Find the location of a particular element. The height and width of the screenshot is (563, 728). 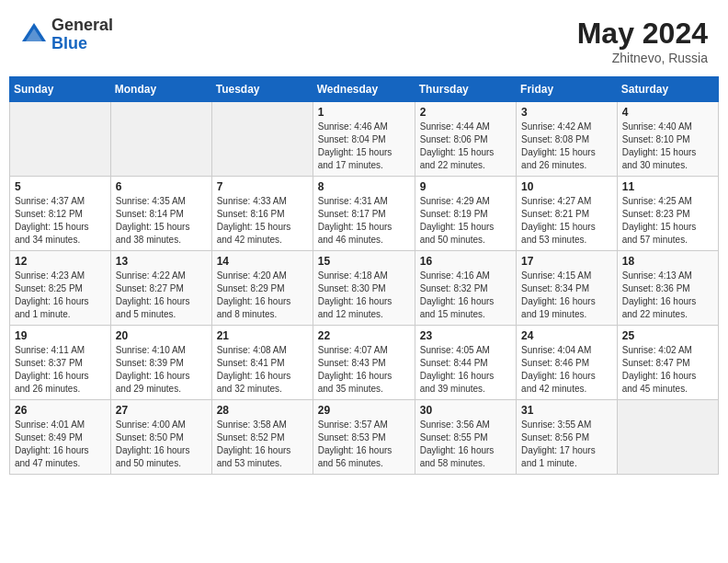

day-info: Sunrise: 4:05 AMSunset: 8:44 PMDaylight:… is located at coordinates (465, 370).